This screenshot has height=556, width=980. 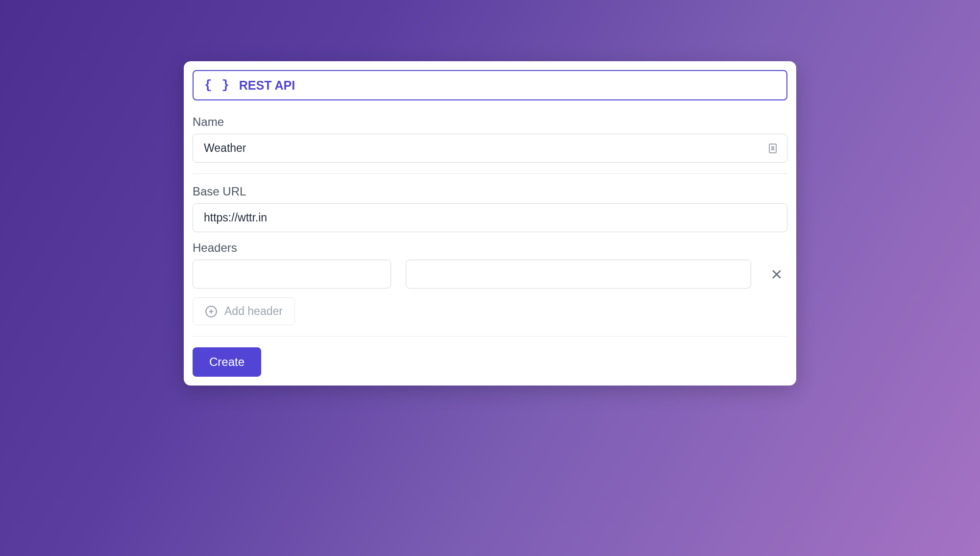 I want to click on contact-icon, so click(x=773, y=148).